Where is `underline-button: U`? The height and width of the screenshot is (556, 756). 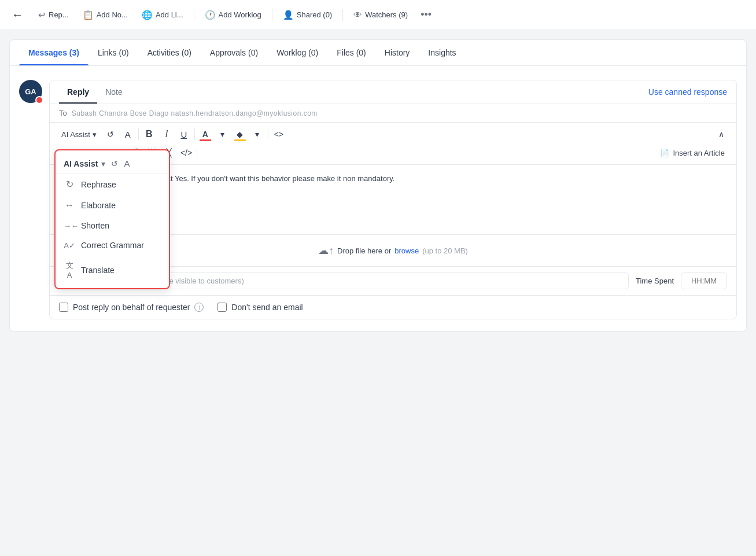
underline-button: U is located at coordinates (184, 134).